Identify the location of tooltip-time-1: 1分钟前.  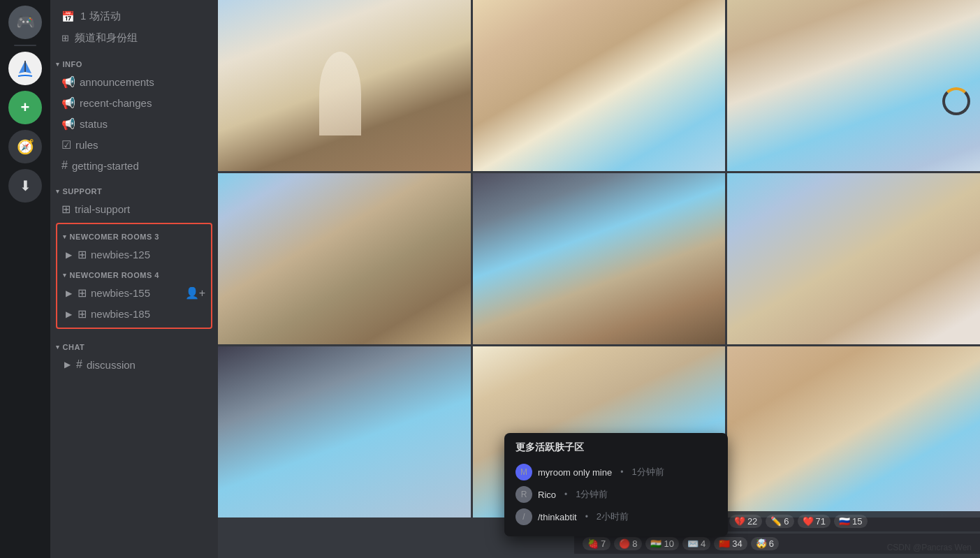
(648, 472).